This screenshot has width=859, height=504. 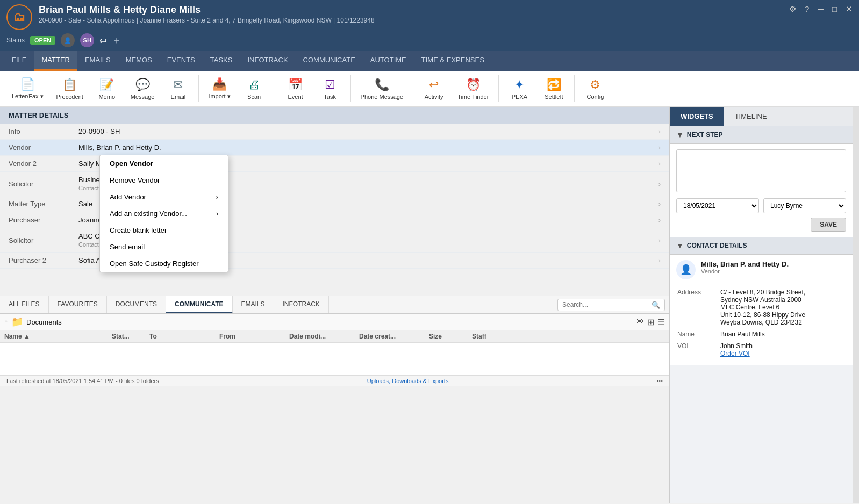 What do you see at coordinates (761, 135) in the screenshot?
I see `next-step-header: ▼ NEXT STEP` at bounding box center [761, 135].